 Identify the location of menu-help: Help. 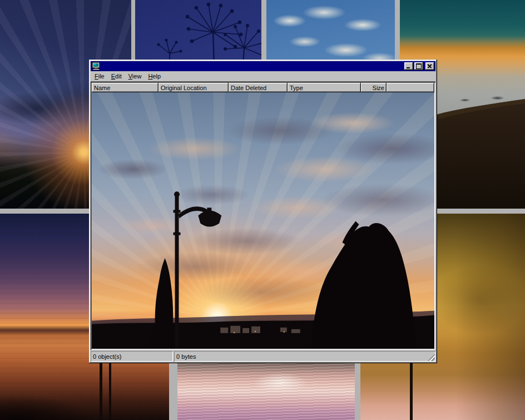
(155, 76).